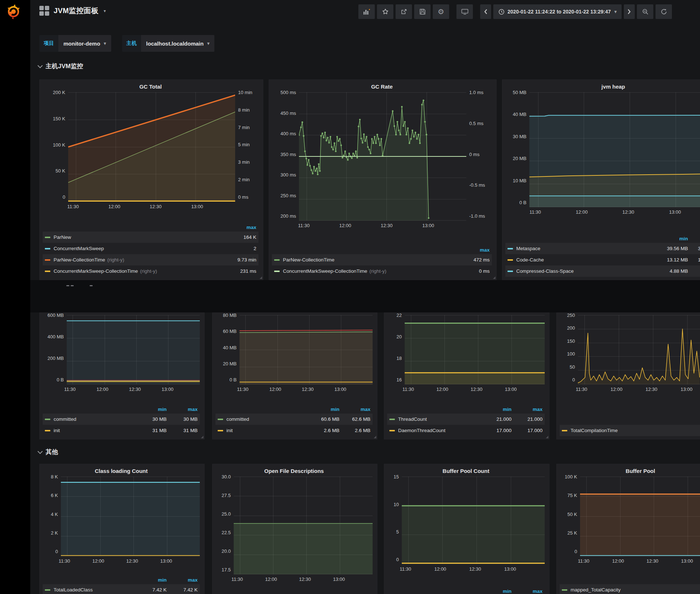 The image size is (700, 594). I want to click on left-sidebar, so click(15, 297).